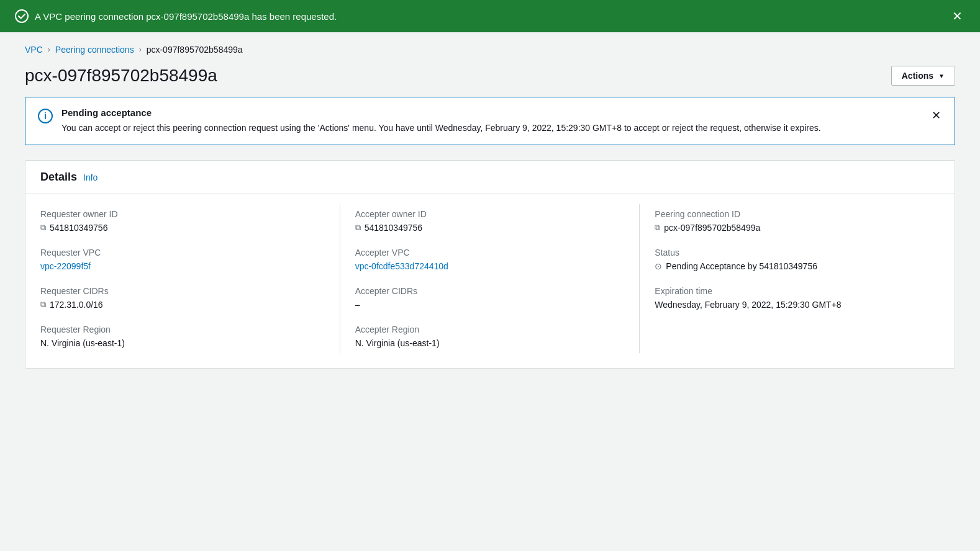  I want to click on accepter-cidrs-value: –, so click(490, 305).